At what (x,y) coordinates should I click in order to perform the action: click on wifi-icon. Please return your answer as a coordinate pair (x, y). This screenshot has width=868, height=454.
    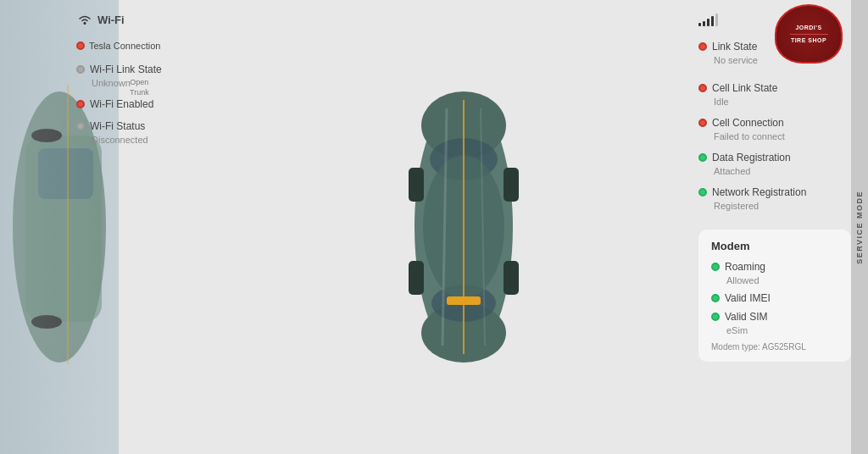
    Looking at the image, I should click on (85, 19).